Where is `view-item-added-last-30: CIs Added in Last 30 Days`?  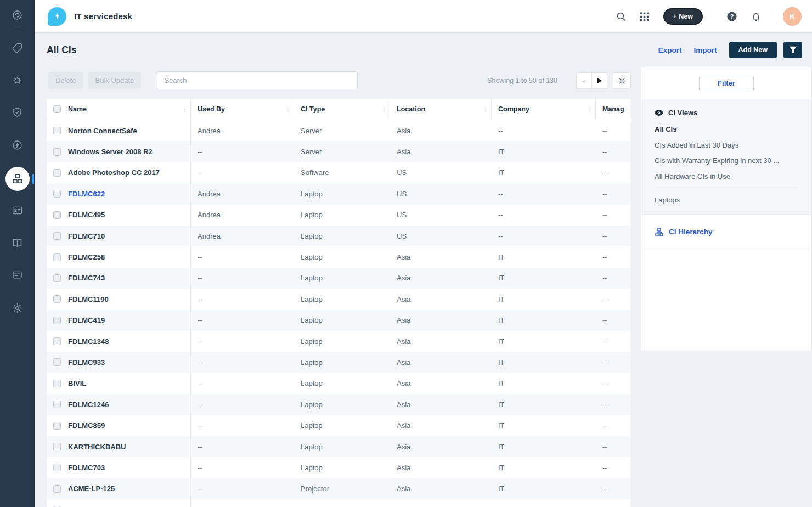
view-item-added-last-30: CIs Added in Last 30 Days is located at coordinates (733, 145).